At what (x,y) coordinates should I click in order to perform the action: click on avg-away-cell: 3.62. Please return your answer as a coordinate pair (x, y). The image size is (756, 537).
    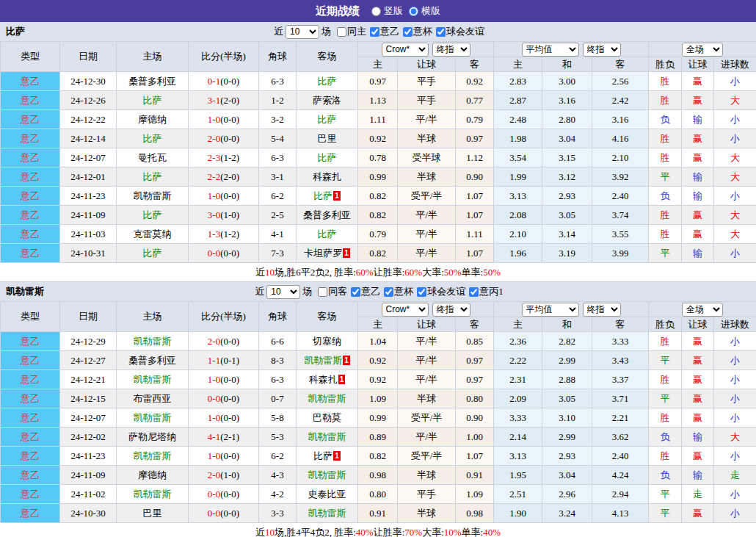
    Looking at the image, I should click on (621, 437).